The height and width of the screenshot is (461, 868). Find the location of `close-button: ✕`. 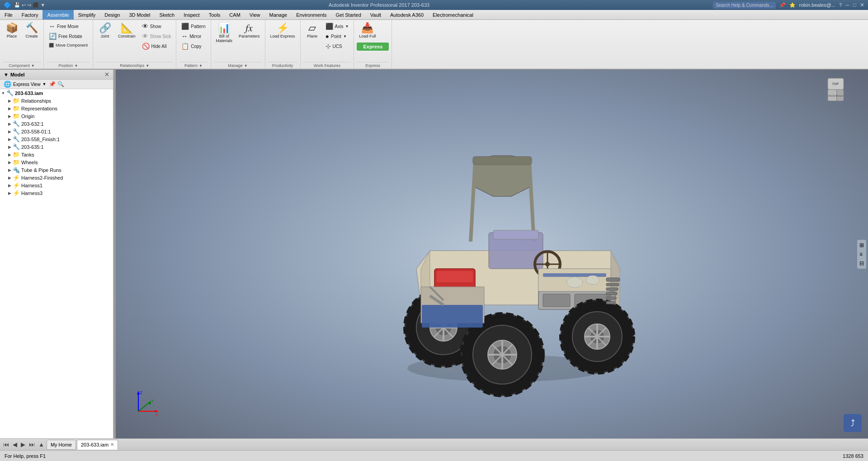

close-button: ✕ is located at coordinates (862, 5).